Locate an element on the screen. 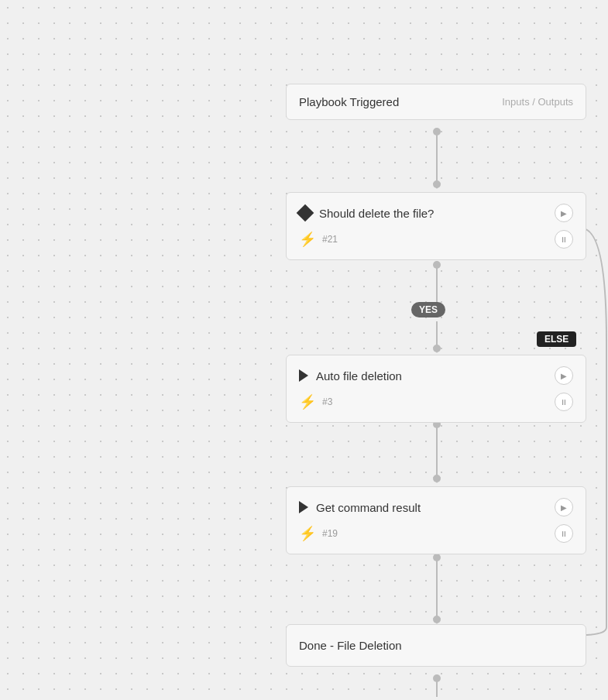 This screenshot has height=700, width=608. play-icon: ▶ is located at coordinates (564, 214).